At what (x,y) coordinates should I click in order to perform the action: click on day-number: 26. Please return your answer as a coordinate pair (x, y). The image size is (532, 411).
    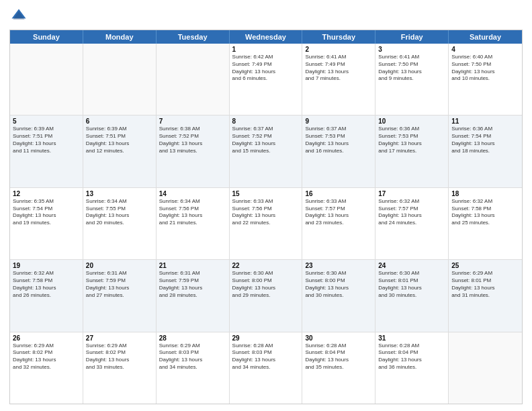
    Looking at the image, I should click on (46, 338).